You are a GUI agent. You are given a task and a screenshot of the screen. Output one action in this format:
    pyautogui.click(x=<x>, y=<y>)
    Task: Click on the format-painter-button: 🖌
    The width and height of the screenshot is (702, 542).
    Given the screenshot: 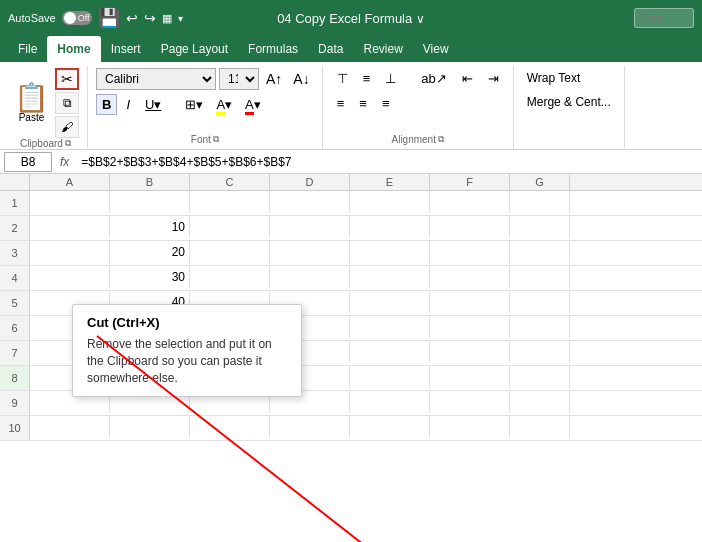 What is the action you would take?
    pyautogui.click(x=67, y=127)
    